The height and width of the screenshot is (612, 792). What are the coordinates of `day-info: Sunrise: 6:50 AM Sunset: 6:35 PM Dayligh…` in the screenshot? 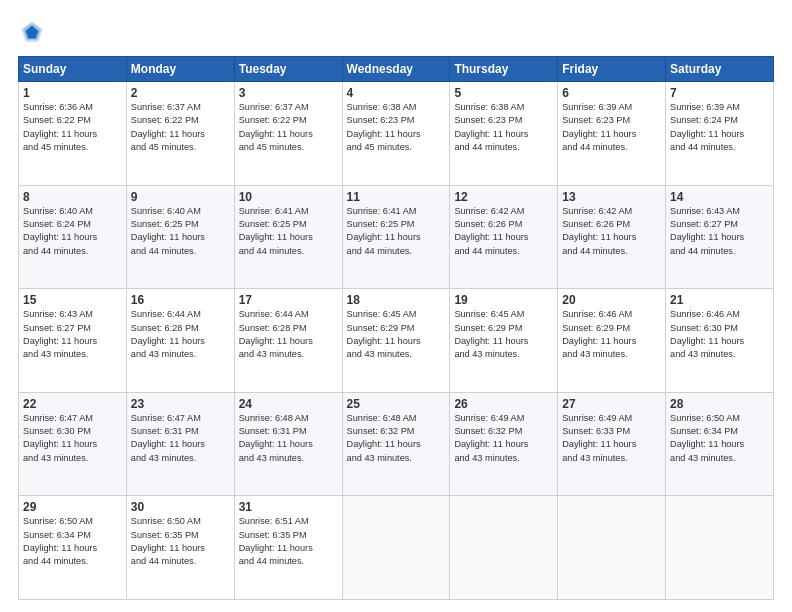 It's located at (180, 542).